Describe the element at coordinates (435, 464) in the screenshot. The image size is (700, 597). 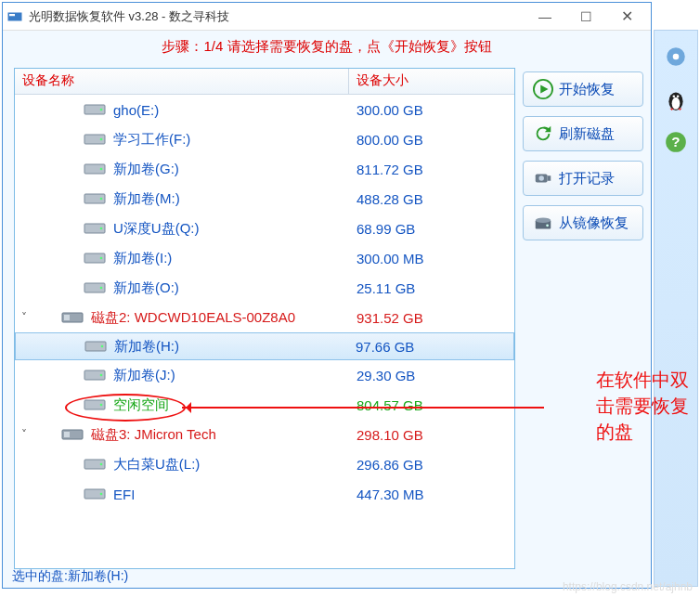
I see `row-size: 296.86 GB` at that location.